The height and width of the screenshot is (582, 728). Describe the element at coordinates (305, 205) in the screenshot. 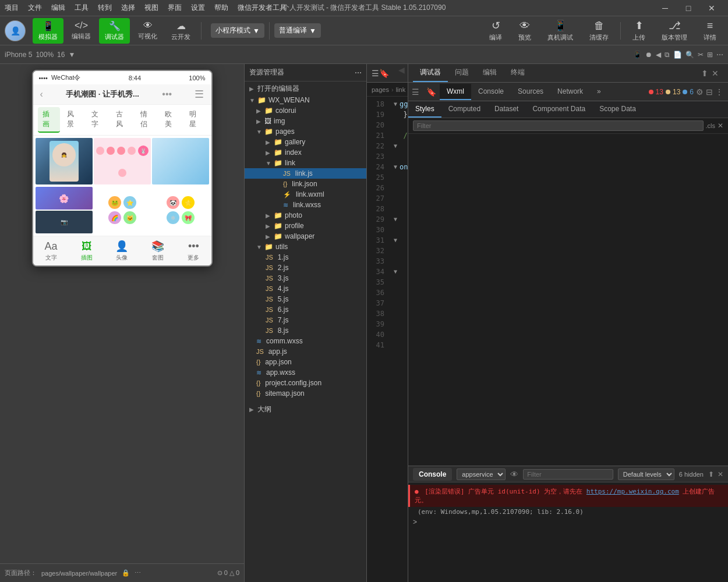

I see `tree-link-wxss: ≋ link.wxss` at that location.